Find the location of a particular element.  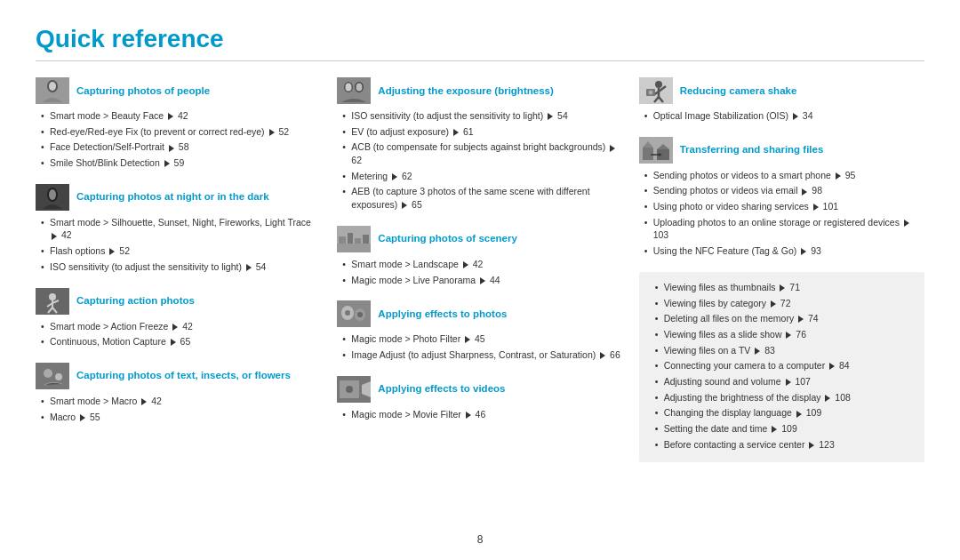

section-shake-header: Reducing camera shake is located at coordinates (782, 91).